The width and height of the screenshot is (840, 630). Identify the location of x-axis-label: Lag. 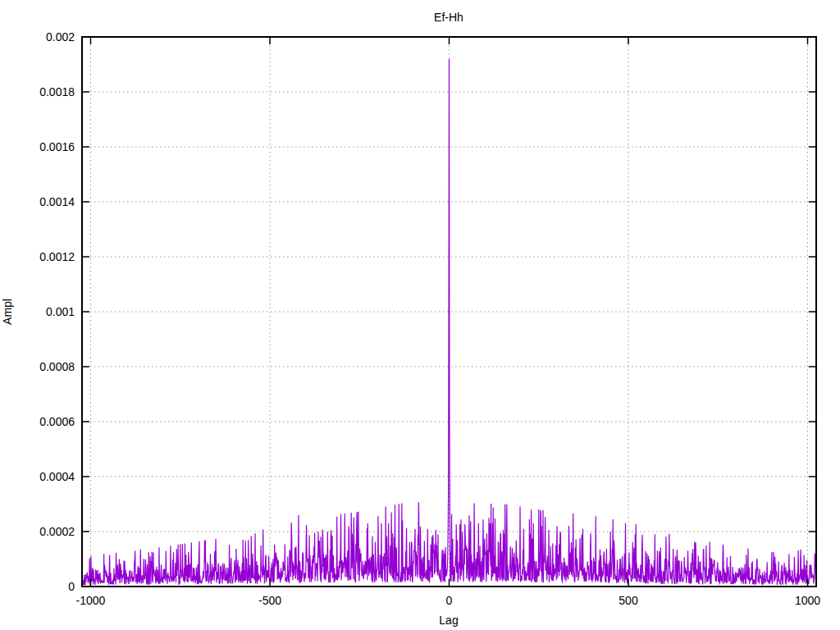
(448, 620).